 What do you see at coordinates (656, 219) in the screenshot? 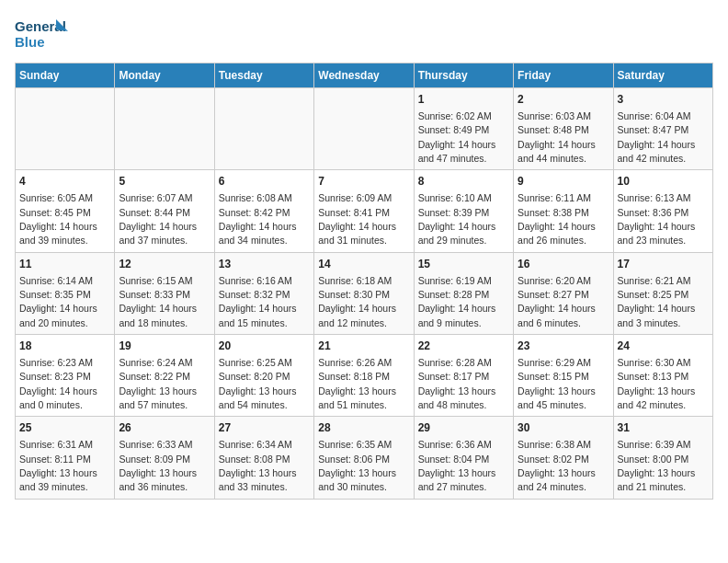
I see `day-detail: Sunrise: 6:13 AM Sunset: 8:36 PM Dayligh…` at bounding box center [656, 219].